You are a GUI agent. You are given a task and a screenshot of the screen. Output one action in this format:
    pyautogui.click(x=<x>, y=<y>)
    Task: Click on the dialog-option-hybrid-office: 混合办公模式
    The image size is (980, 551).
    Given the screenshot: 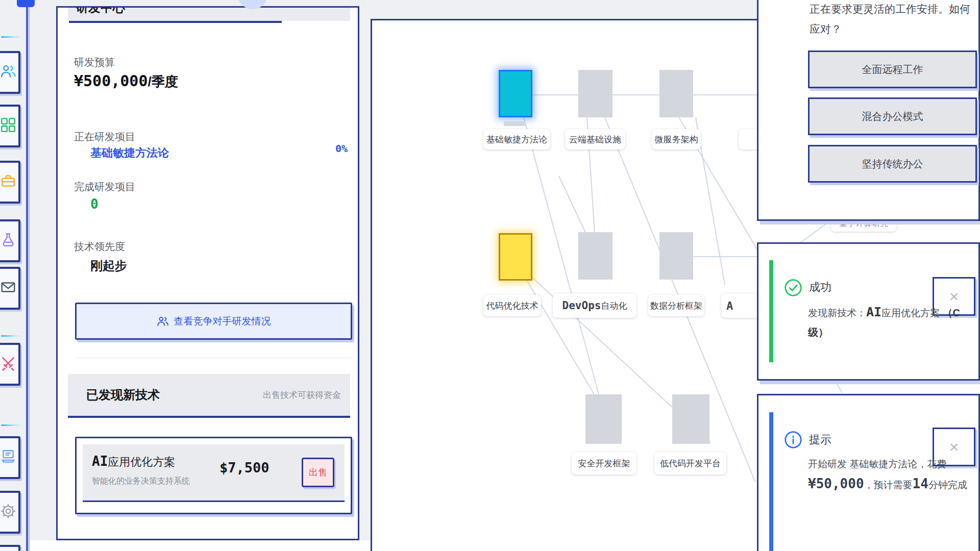 What is the action you would take?
    pyautogui.click(x=892, y=116)
    